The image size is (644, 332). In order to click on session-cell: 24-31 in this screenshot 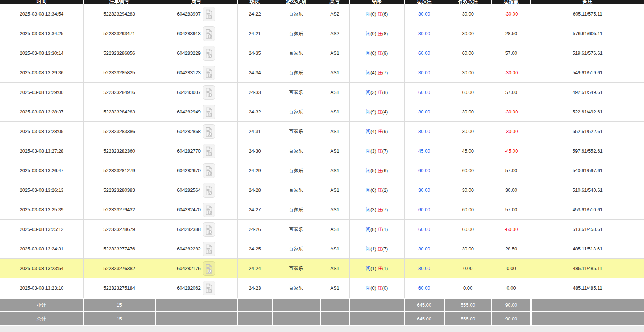, I will do `click(255, 132)`.